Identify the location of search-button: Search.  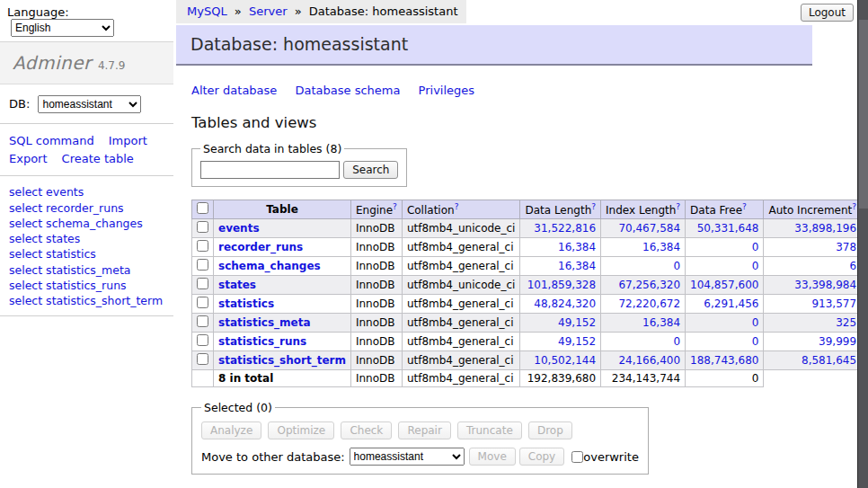
(370, 170).